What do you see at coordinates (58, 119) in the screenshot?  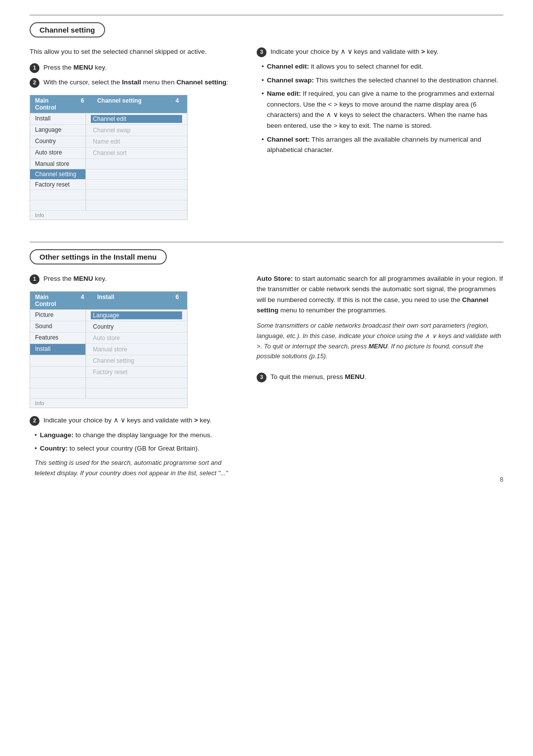 I see `menu-left-install: Install` at bounding box center [58, 119].